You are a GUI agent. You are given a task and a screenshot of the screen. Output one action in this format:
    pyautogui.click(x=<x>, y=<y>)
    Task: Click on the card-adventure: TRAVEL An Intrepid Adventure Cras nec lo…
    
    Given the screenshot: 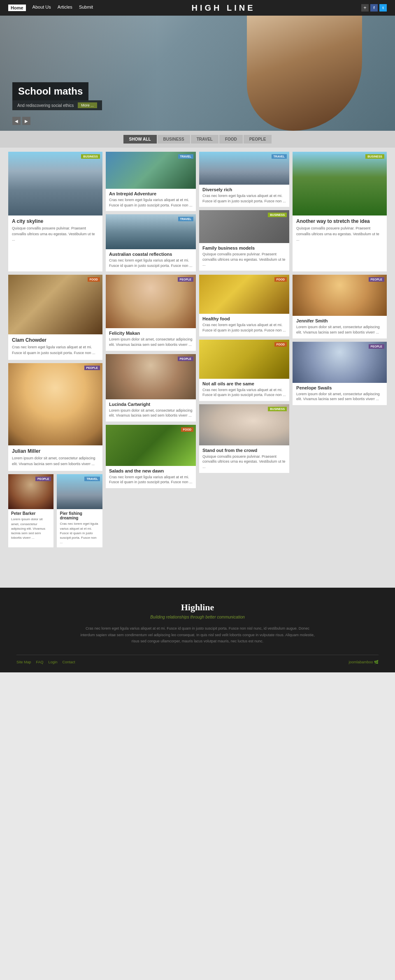 What is the action you would take?
    pyautogui.click(x=151, y=181)
    